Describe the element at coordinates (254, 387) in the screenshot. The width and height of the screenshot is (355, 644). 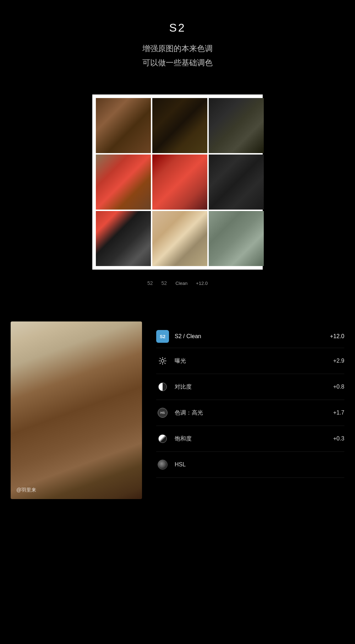
I see `contrast-label: 对比度` at that location.